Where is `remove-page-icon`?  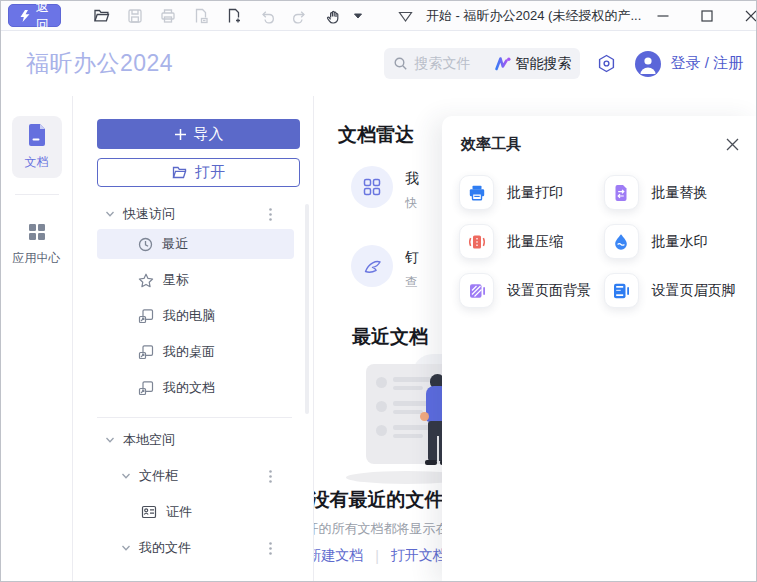 remove-page-icon is located at coordinates (200, 16).